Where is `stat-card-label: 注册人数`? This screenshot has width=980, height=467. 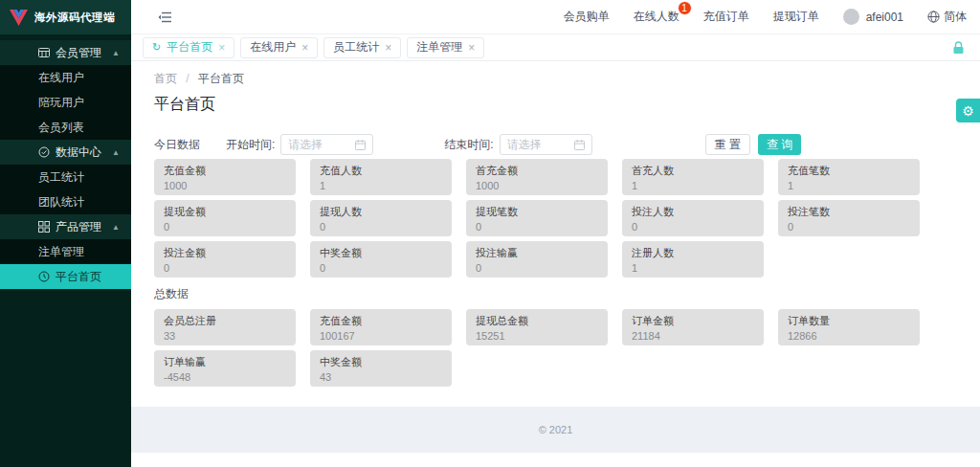 stat-card-label: 注册人数 is located at coordinates (693, 253).